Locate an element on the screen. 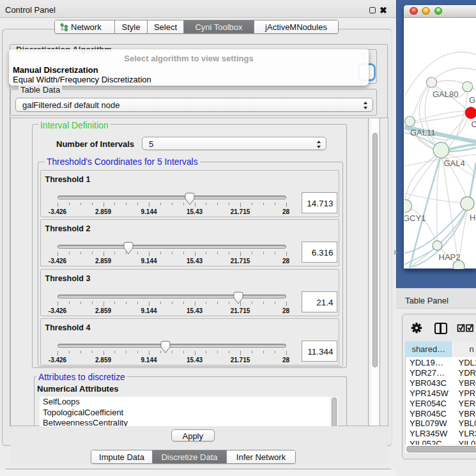 The image size is (476, 476). svg-text: C is located at coordinates (474, 124).